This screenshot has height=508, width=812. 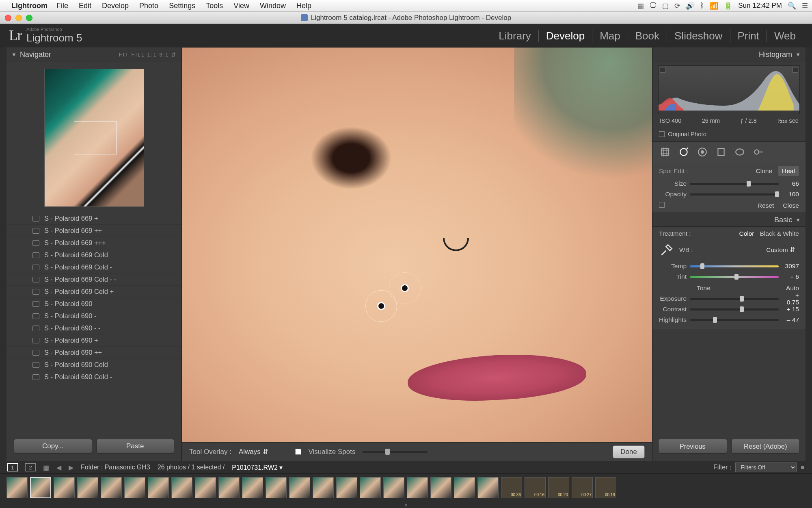 I want to click on temp-slider, so click(x=734, y=267).